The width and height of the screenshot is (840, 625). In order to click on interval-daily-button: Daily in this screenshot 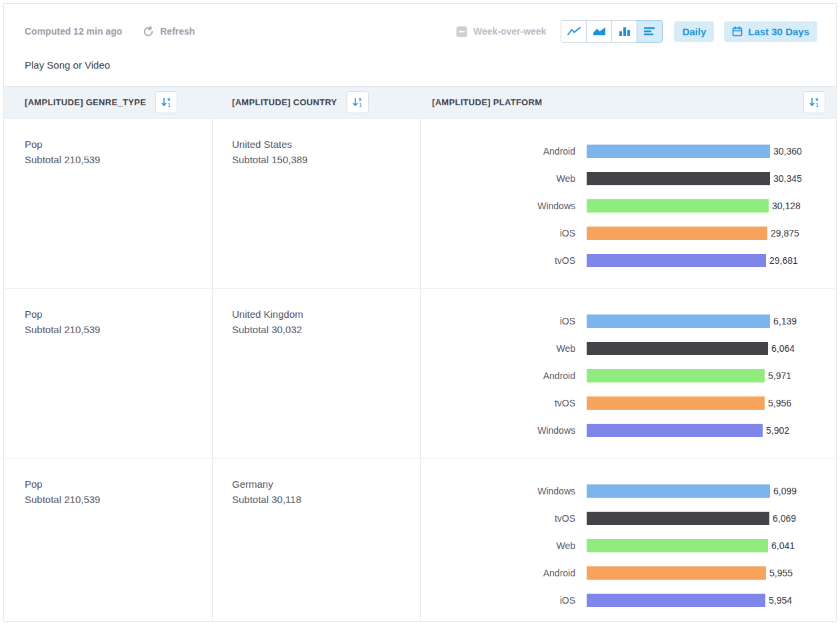, I will do `click(694, 32)`.